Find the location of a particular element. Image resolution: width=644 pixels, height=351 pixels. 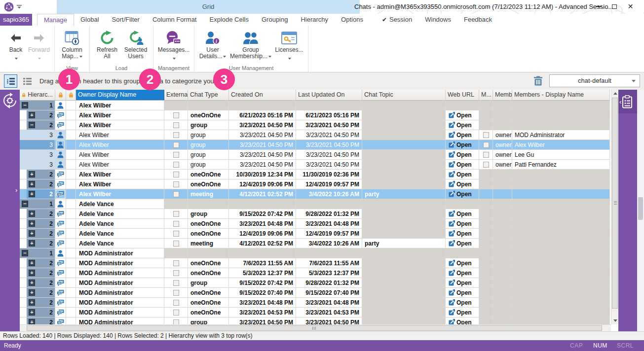

vertical-scrollbar is located at coordinates (615, 207).